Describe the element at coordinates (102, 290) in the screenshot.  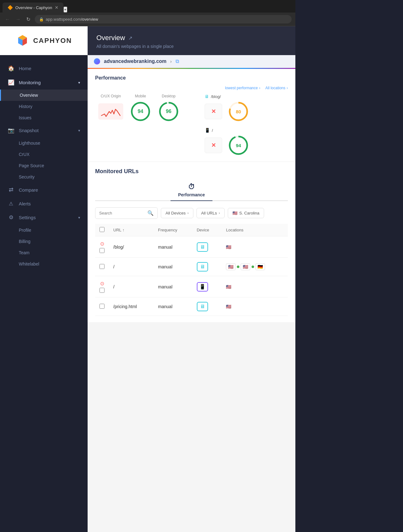
I see `row3-checkbox` at that location.